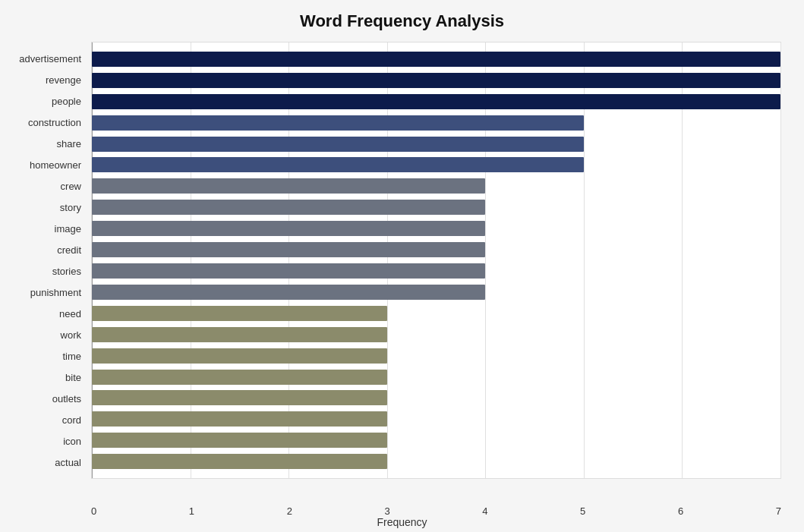 The height and width of the screenshot is (532, 804). What do you see at coordinates (436, 80) in the screenshot?
I see `bar-revenge` at bounding box center [436, 80].